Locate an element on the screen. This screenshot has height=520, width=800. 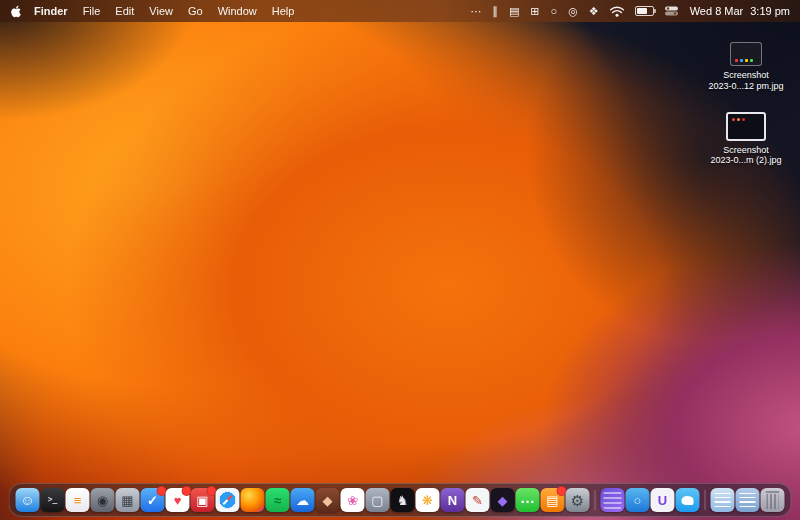
red-app-icon: ▣ is located at coordinates (203, 500).